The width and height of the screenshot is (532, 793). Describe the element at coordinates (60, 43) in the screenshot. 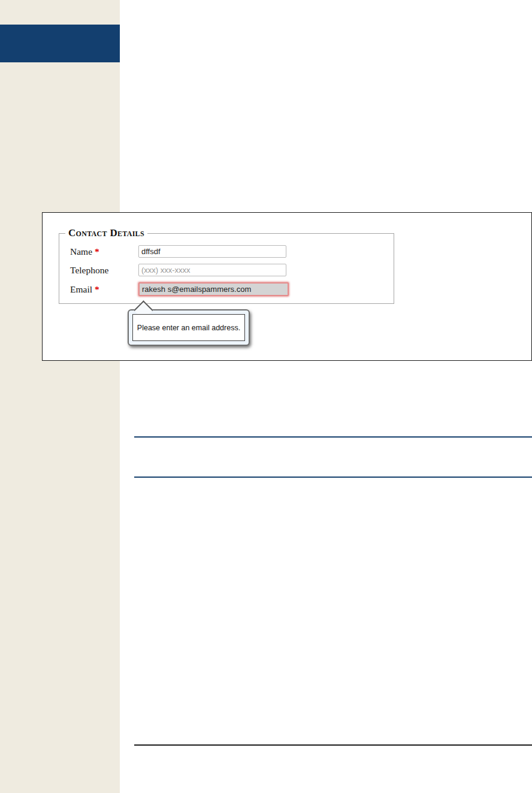

I see `sidebar-accent-block` at that location.